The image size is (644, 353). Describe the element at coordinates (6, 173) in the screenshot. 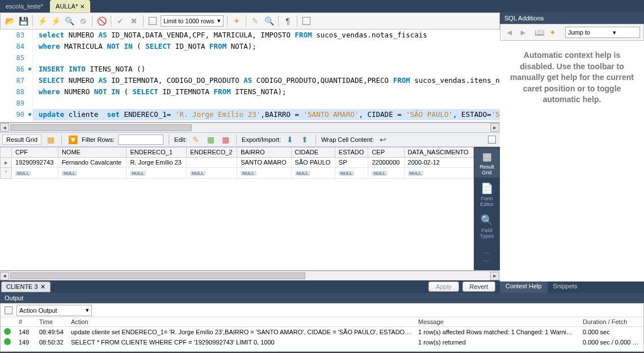

I see `row-selector: *` at that location.